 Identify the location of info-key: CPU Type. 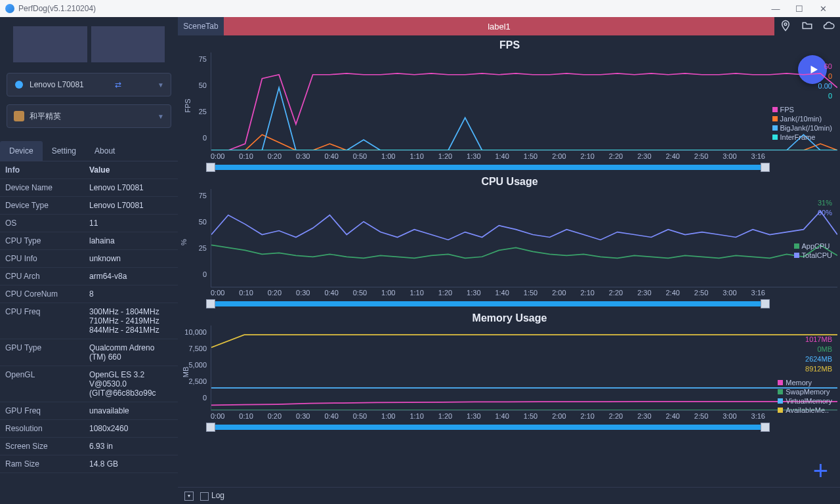
(47, 241).